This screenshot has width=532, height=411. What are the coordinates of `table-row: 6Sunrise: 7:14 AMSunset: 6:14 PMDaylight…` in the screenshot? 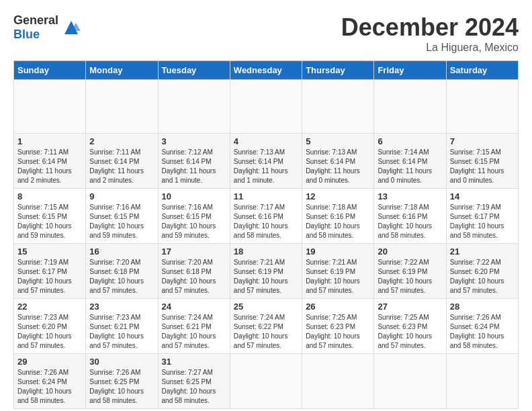 It's located at (410, 161).